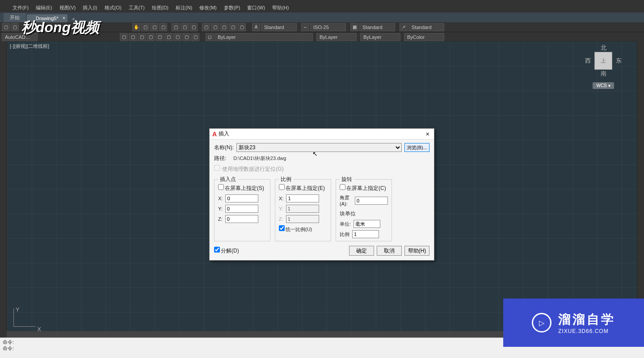  What do you see at coordinates (281, 8) in the screenshot?
I see `menu-help: 帮助(H)` at bounding box center [281, 8].